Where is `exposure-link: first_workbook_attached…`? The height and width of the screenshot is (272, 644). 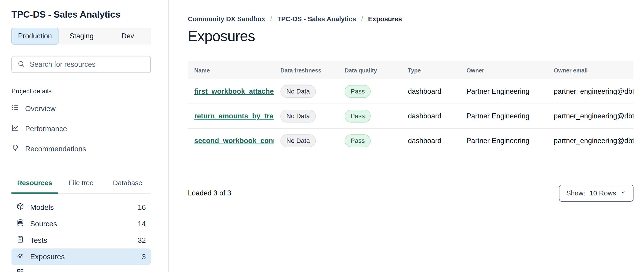 exposure-link: first_workbook_attached… is located at coordinates (234, 91).